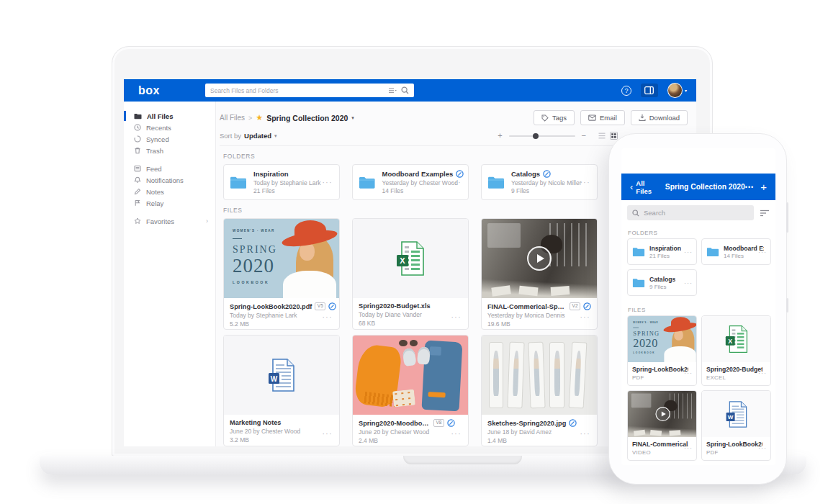  I want to click on sort-filter-icon, so click(765, 213).